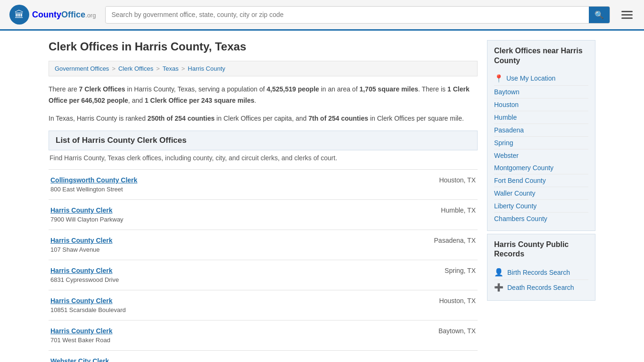 Image resolution: width=644 pixels, height=362 pixels. Describe the element at coordinates (230, 180) in the screenshot. I see `clerk-name: Collingsworth County Clerk` at that location.